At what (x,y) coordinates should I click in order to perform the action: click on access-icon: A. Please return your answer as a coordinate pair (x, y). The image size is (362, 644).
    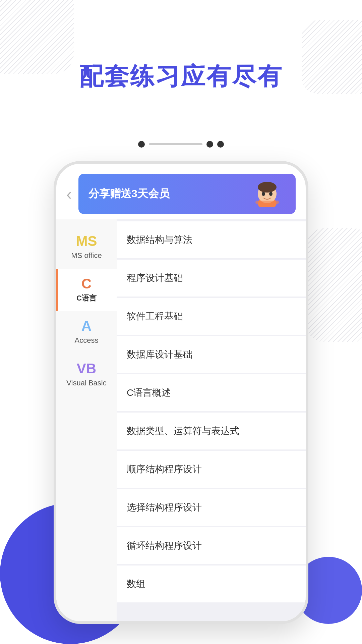
    Looking at the image, I should click on (86, 326).